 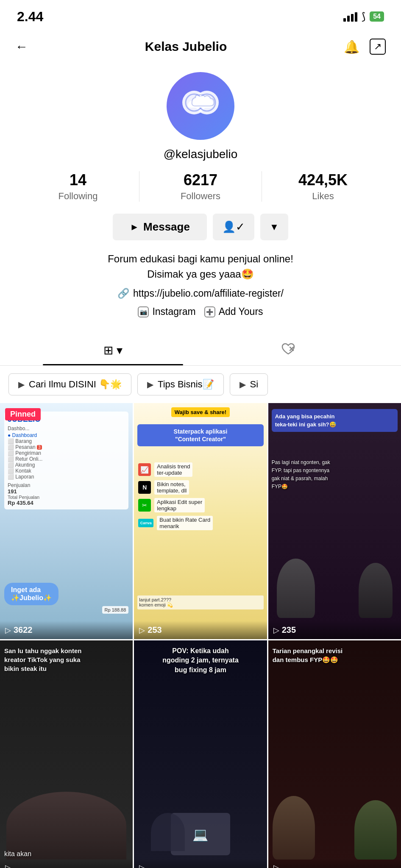 What do you see at coordinates (335, 474) in the screenshot?
I see `teka-body: Pas lagi niat ngonten, gakFYP. tapi pas …` at bounding box center [335, 474].